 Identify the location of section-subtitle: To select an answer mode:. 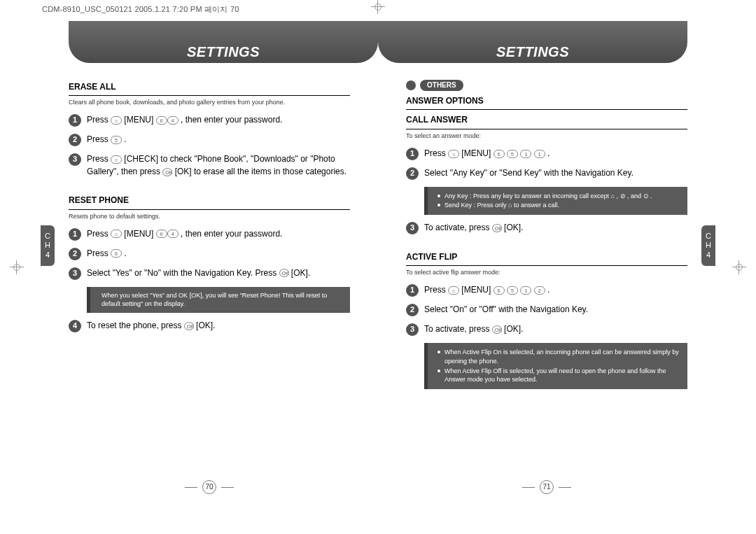
(547, 136).